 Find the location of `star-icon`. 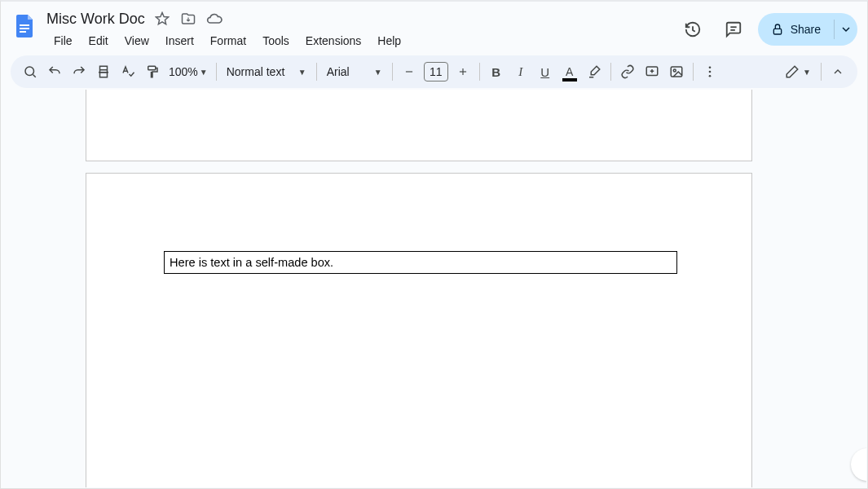

star-icon is located at coordinates (162, 19).